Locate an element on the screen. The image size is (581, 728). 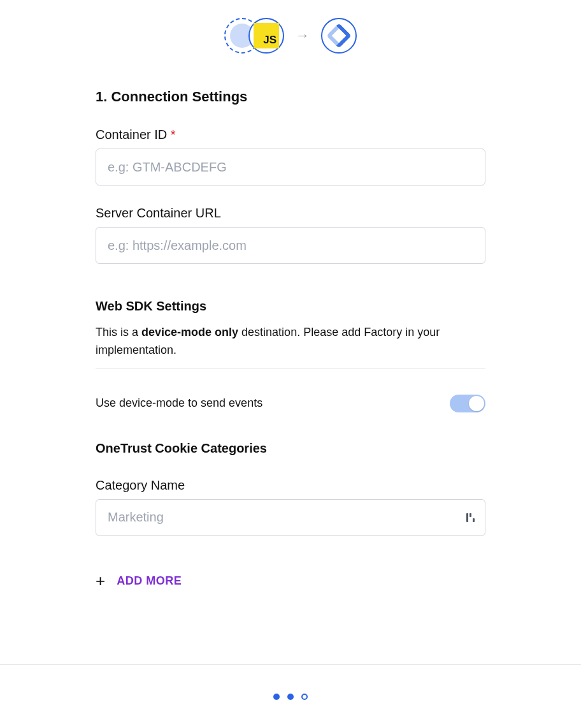
container-id-label: Container ID * is located at coordinates (290, 135).